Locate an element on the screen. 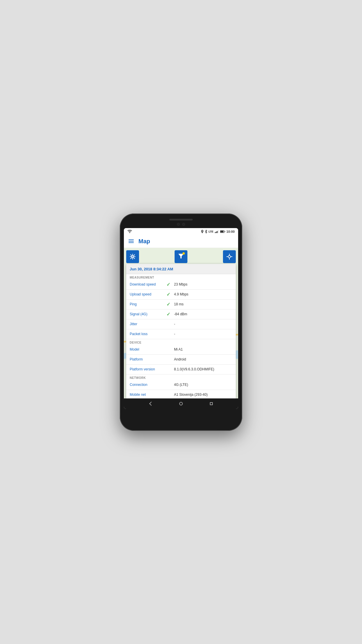  packet-loss-row: Packet loss ✓ - is located at coordinates (181, 334).